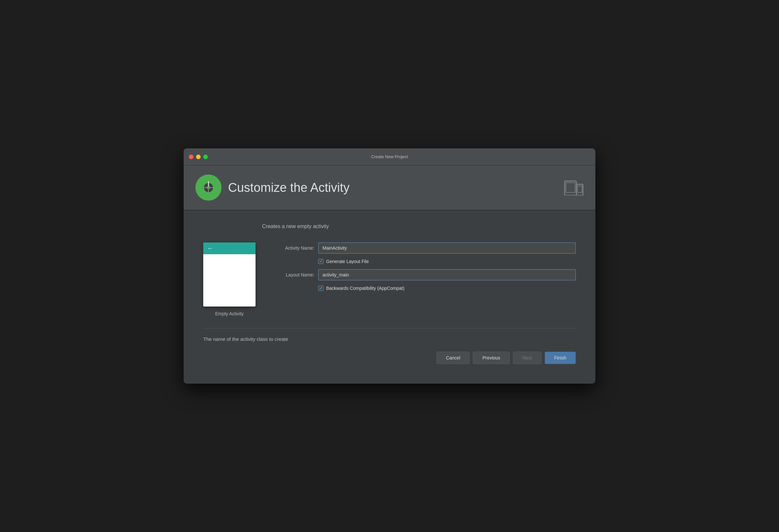 This screenshot has height=532, width=779. I want to click on activity-name-input, so click(447, 248).